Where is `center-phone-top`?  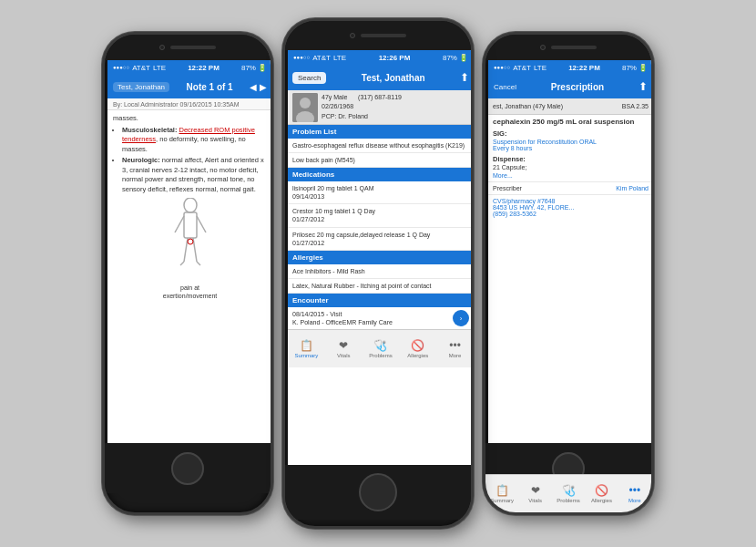
center-phone-top is located at coordinates (378, 36).